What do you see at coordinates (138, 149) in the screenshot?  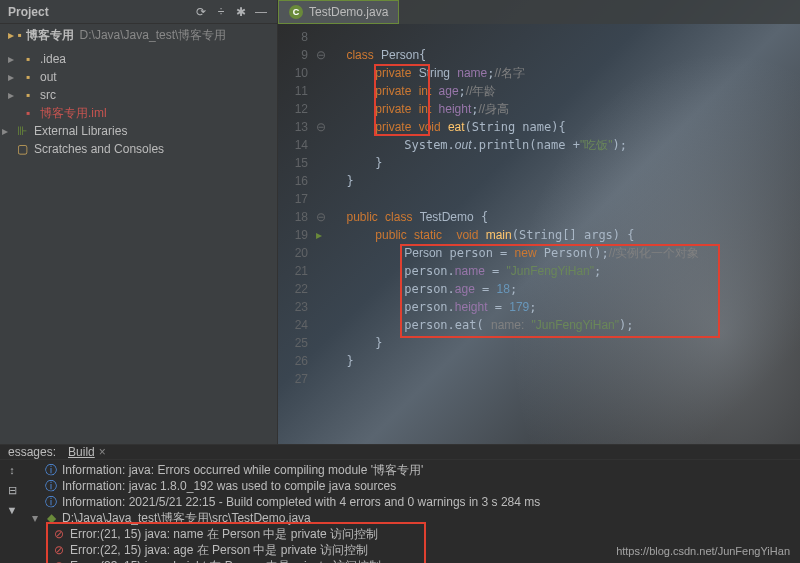 I see `tree-item-scratches: ▢Scratches and Consoles` at bounding box center [138, 149].